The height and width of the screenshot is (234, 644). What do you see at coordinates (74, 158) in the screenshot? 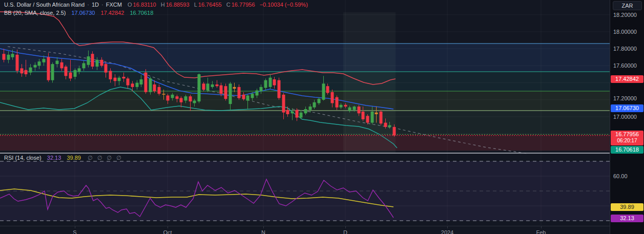
I see `rsi-ma-value: 39.89` at bounding box center [74, 158].